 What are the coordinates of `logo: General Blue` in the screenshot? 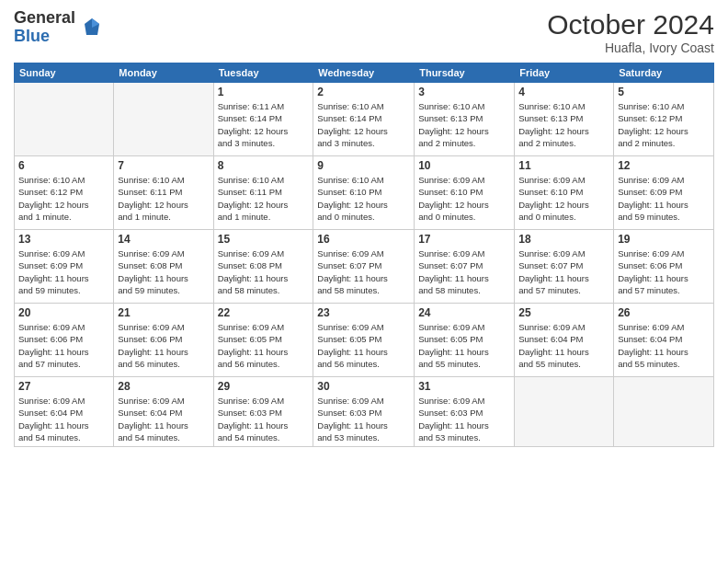 It's located at (59, 28).